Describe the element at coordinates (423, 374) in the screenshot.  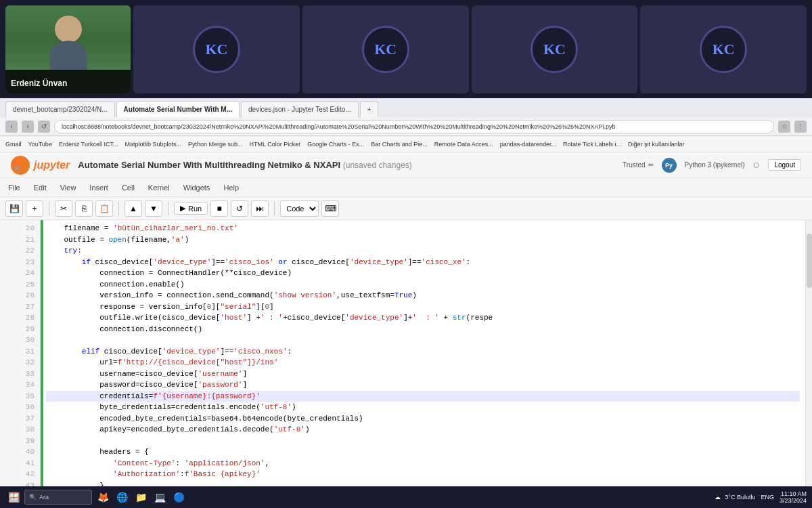
I see `code-line-33: username=cisco_device['username']` at that location.